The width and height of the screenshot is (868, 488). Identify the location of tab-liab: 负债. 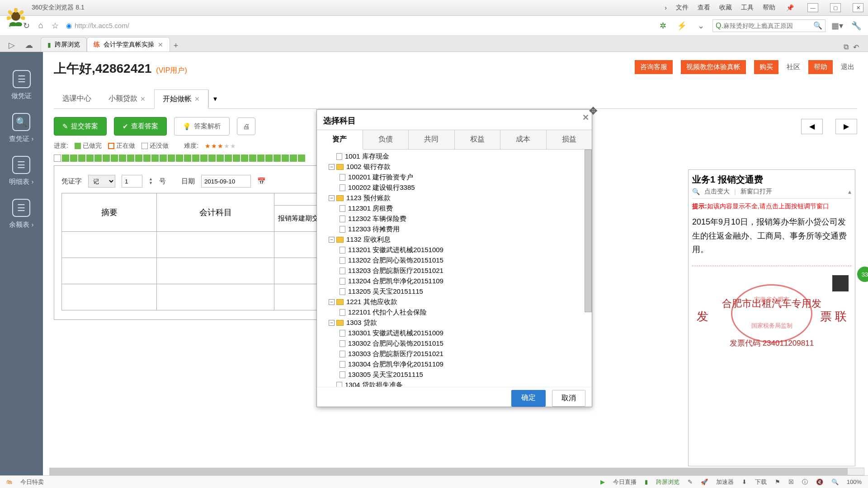
(386, 140).